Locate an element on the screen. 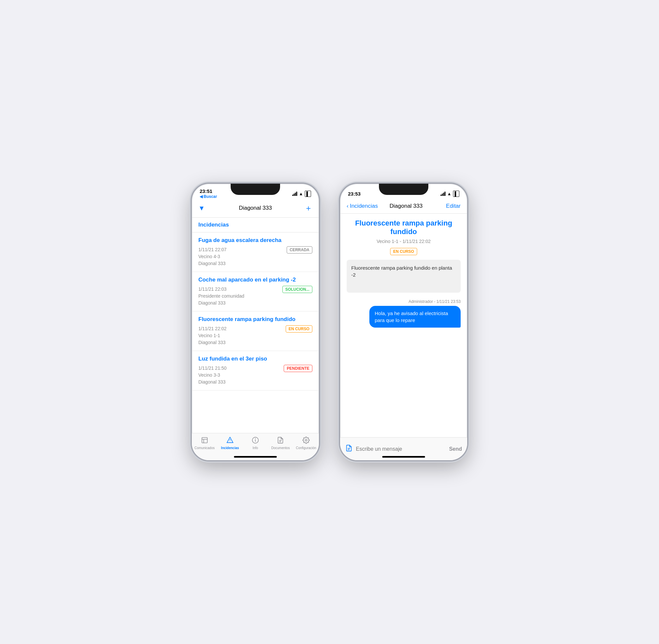 The width and height of the screenshot is (659, 644). status-badge-0: CERRADA is located at coordinates (300, 250).